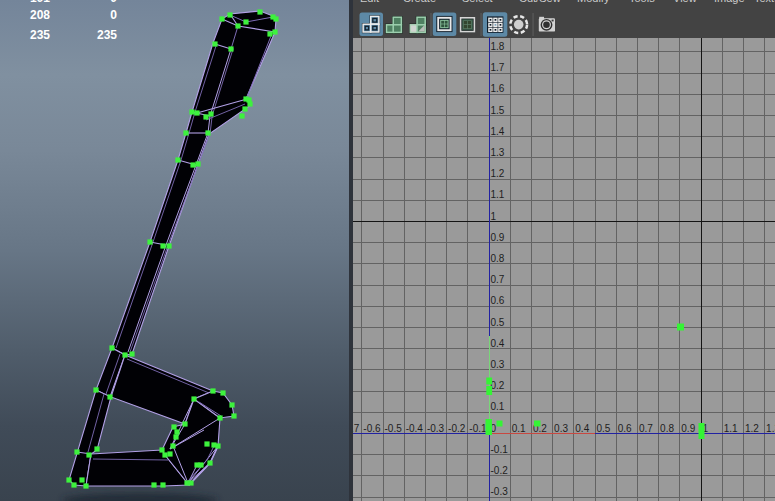  Describe the element at coordinates (498, 110) in the screenshot. I see `svg-text: 1.5` at that location.